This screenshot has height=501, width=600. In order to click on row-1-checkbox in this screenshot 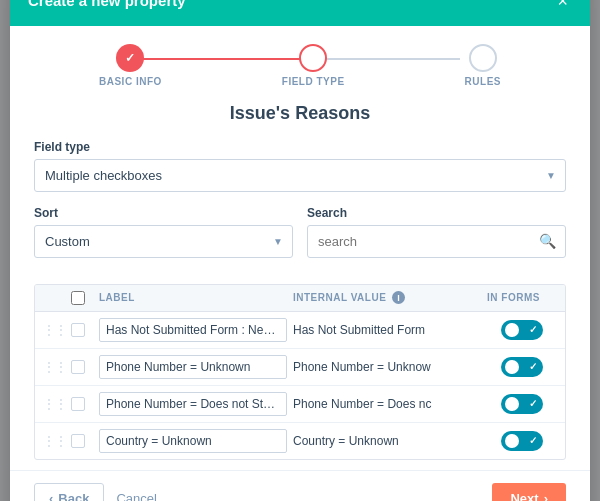, I will do `click(78, 330)`.